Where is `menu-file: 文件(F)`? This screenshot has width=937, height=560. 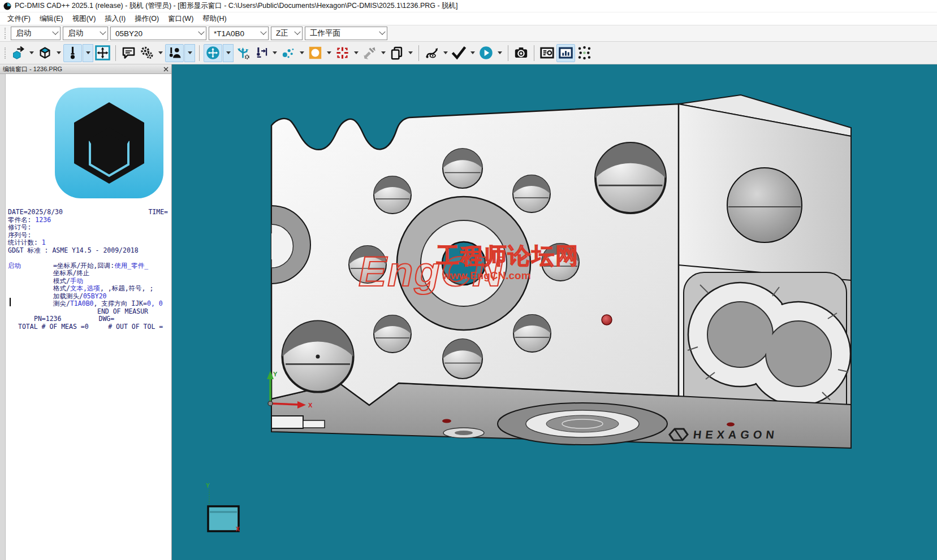 menu-file: 文件(F) is located at coordinates (19, 19).